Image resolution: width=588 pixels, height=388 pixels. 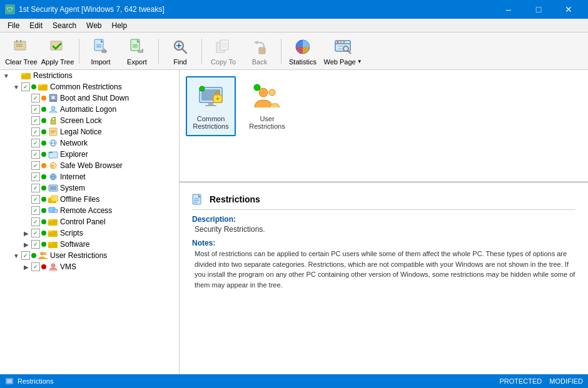 What do you see at coordinates (74, 154) in the screenshot?
I see `tree-label-explorer: Explorer` at bounding box center [74, 154].